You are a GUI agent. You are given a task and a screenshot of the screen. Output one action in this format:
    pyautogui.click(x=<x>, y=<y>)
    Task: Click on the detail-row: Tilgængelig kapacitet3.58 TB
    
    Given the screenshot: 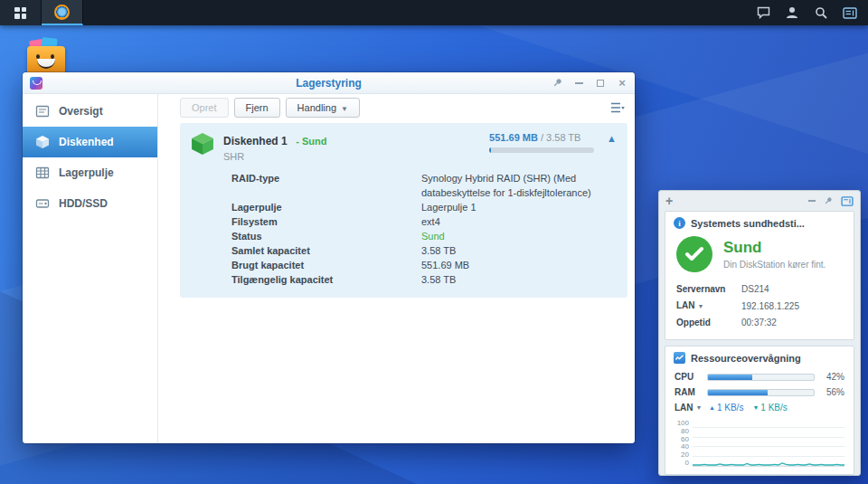 What is the action you would take?
    pyautogui.click(x=424, y=280)
    